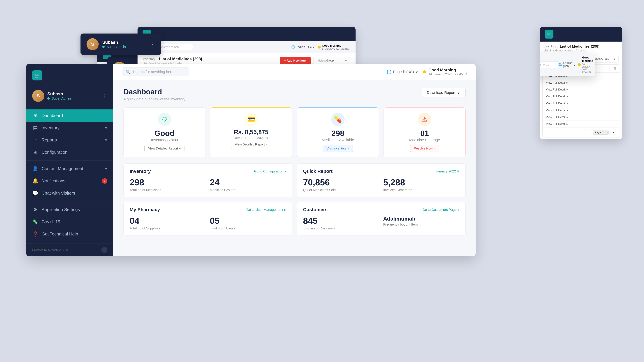 The image size is (644, 362). Describe the element at coordinates (38, 96) in the screenshot. I see `avatar: S` at that location.